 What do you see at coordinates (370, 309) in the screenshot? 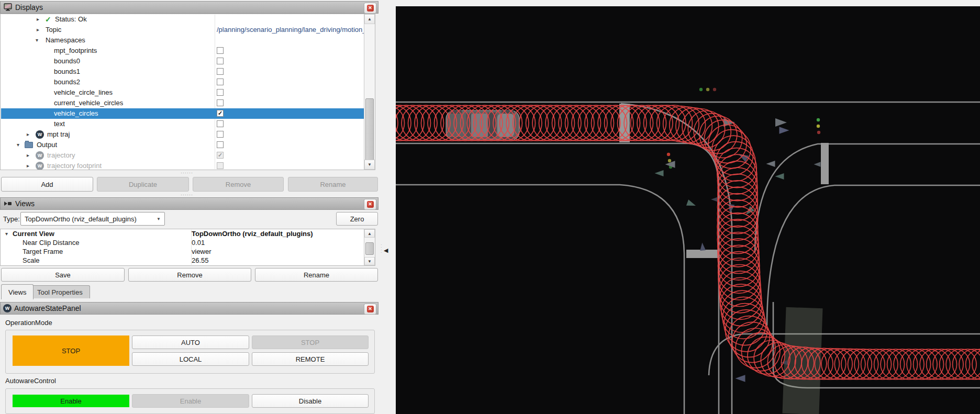
I see `autoware-close-button: ✕` at bounding box center [370, 309].